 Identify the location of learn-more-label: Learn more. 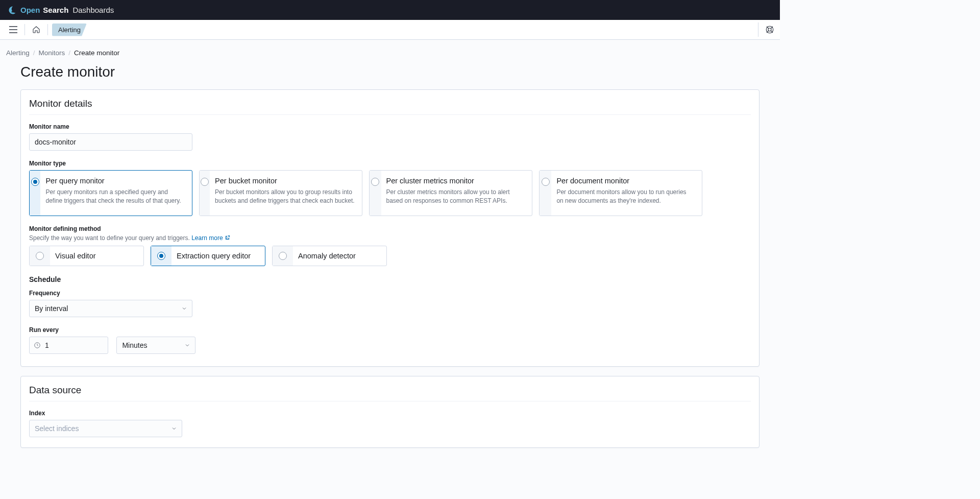
(207, 238).